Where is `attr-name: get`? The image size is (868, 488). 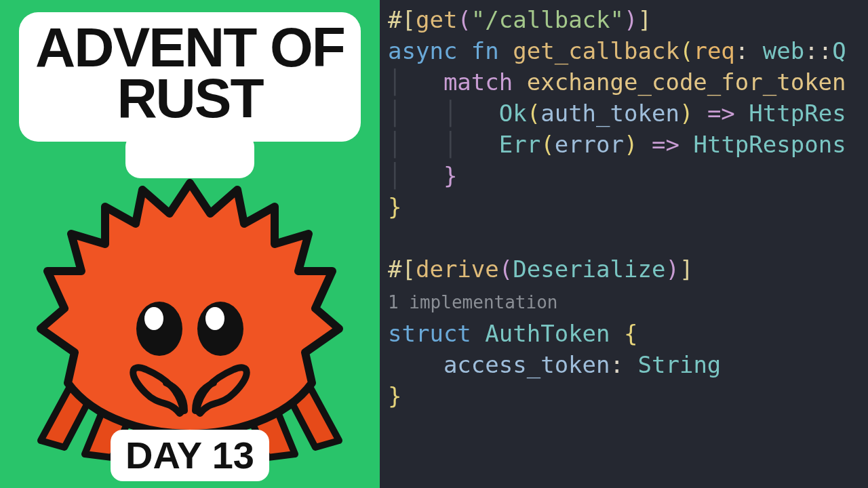 attr-name: get is located at coordinates (437, 20).